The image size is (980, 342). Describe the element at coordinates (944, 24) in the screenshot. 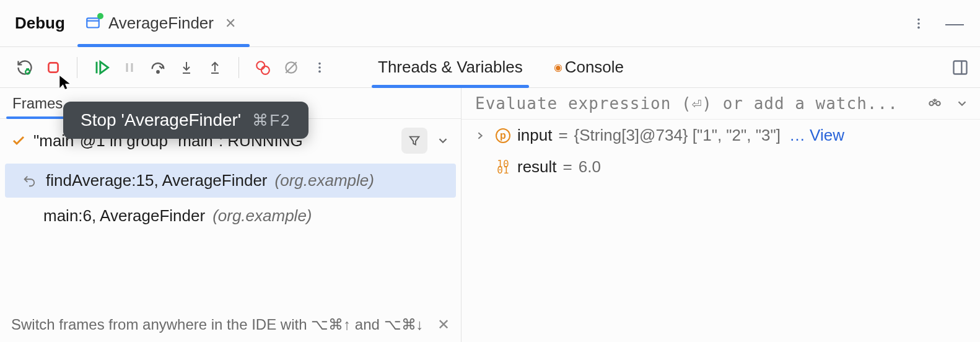

I see `header-actions: —` at that location.